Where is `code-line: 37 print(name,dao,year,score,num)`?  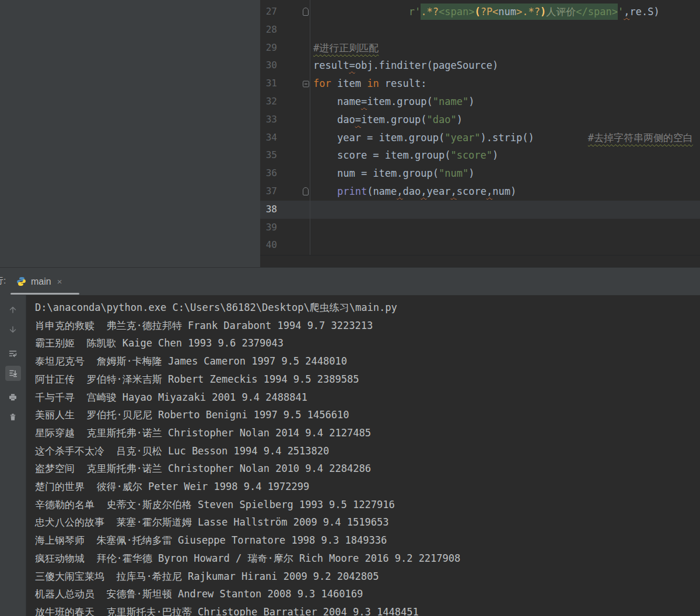 code-line: 37 print(name,dao,year,score,num) is located at coordinates (480, 191).